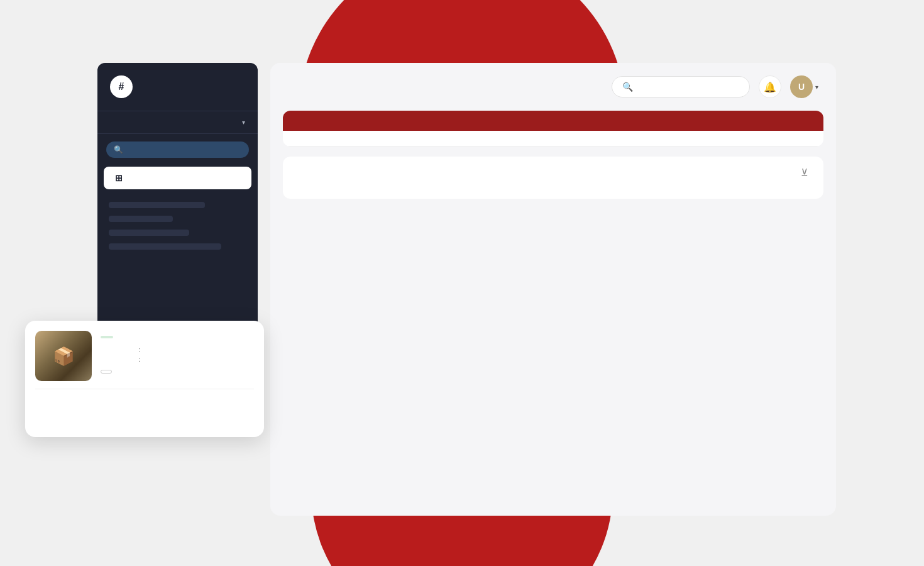 The image size is (924, 566). What do you see at coordinates (177, 350) in the screenshot?
I see `product-type-row: :` at bounding box center [177, 350].